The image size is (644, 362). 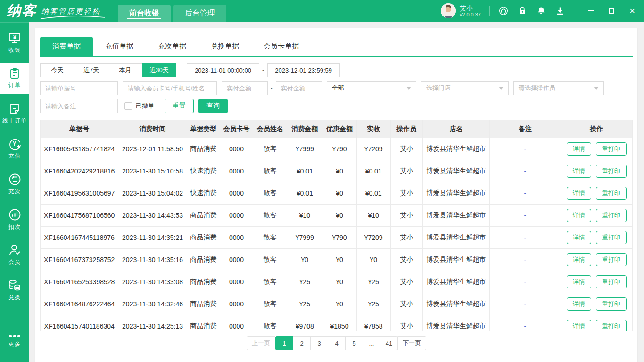 What do you see at coordinates (15, 78) in the screenshot?
I see `sidebar-item-orders: 订单` at bounding box center [15, 78].